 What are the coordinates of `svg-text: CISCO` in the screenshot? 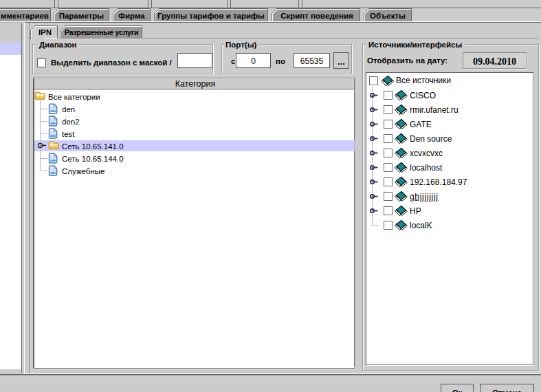 It's located at (423, 96).